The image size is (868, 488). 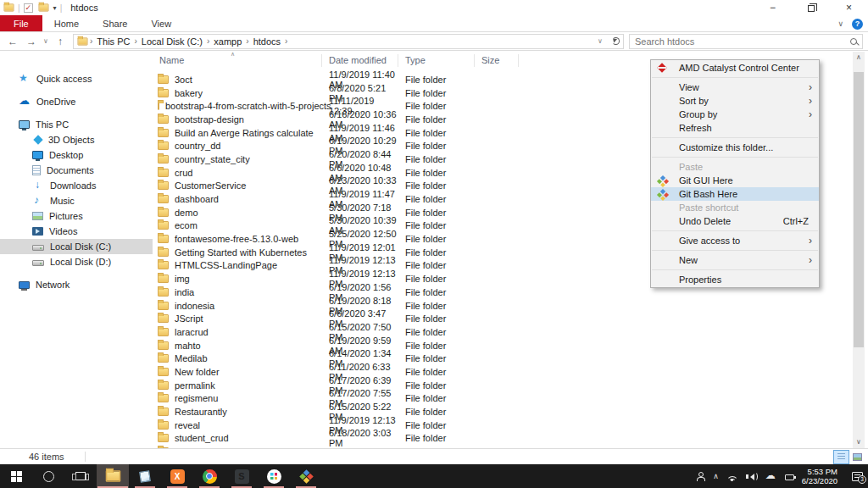 I want to click on address-dropdown-chevron-icon: ∨, so click(x=600, y=41).